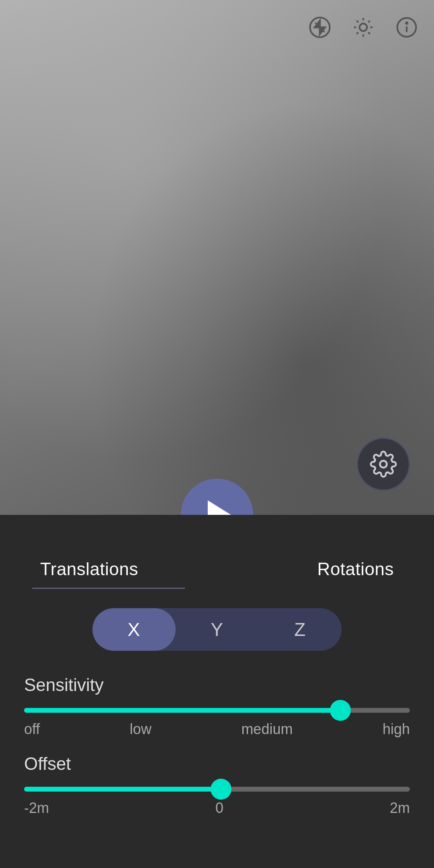  What do you see at coordinates (267, 729) in the screenshot?
I see `sensitivity-label-medium: medium` at bounding box center [267, 729].